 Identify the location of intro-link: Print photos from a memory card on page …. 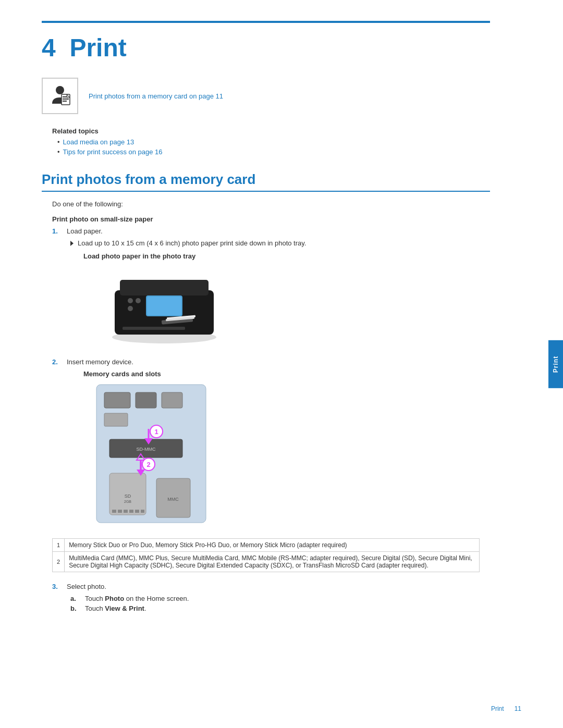
(156, 96).